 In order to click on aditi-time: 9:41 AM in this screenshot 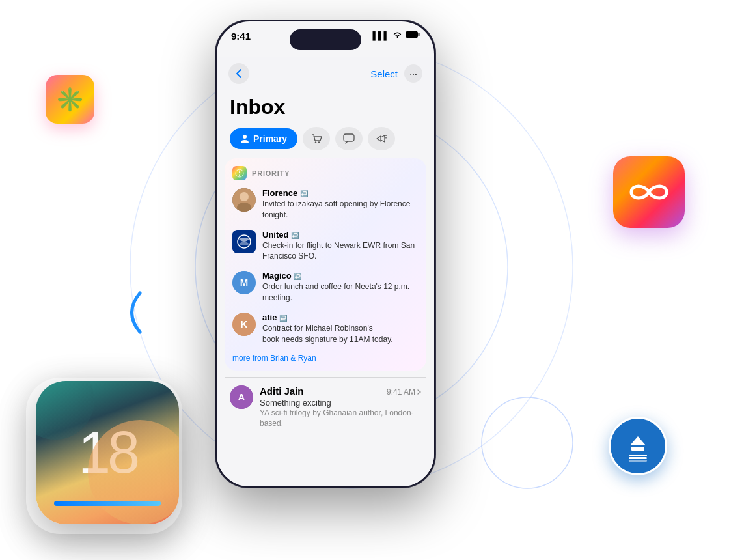, I will do `click(404, 392)`.